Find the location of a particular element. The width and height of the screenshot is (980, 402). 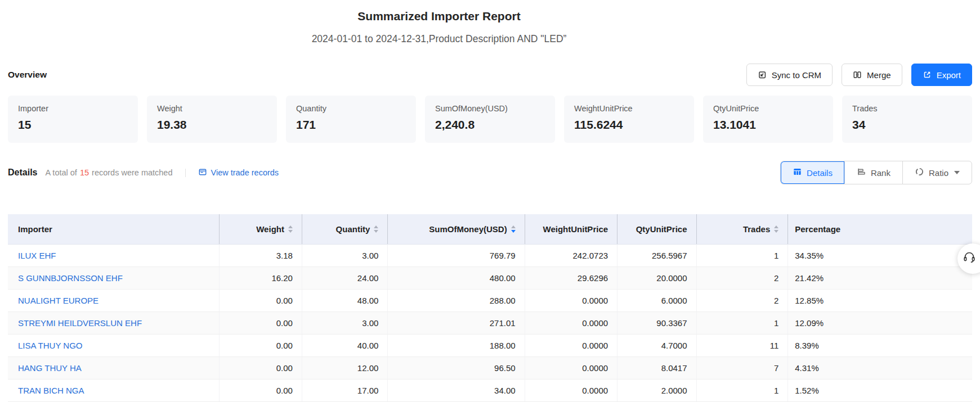

report-header: Summarized Importer Report 2024-01-01 to… is located at coordinates (439, 23).